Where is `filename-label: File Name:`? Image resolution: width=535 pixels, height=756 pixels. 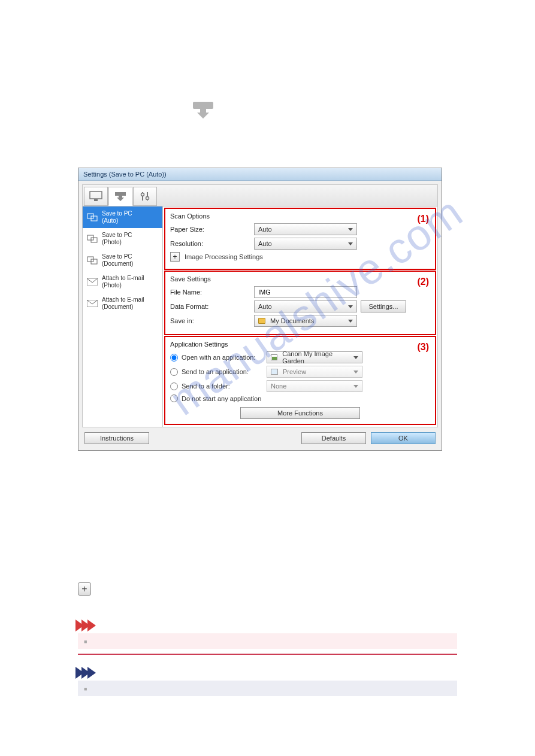
filename-label: File Name: is located at coordinates (212, 292).